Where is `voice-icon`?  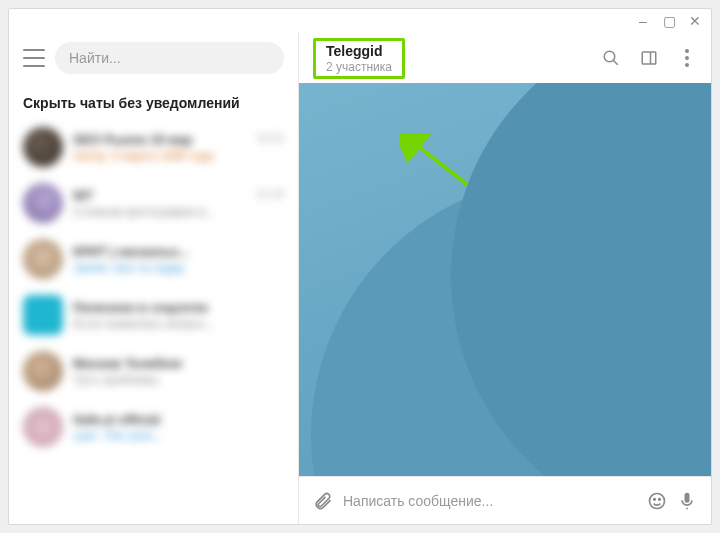
voice-icon is located at coordinates (687, 501).